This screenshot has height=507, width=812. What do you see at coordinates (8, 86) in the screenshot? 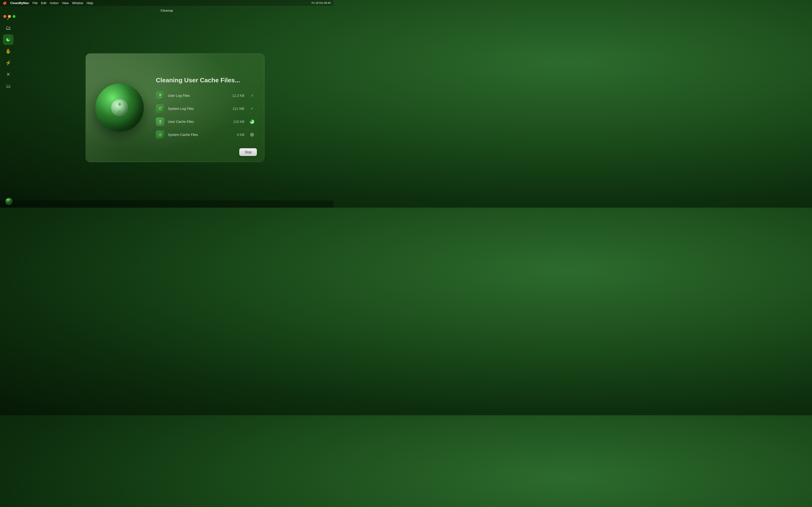
I see `folder-icon: 🗂` at bounding box center [8, 86].